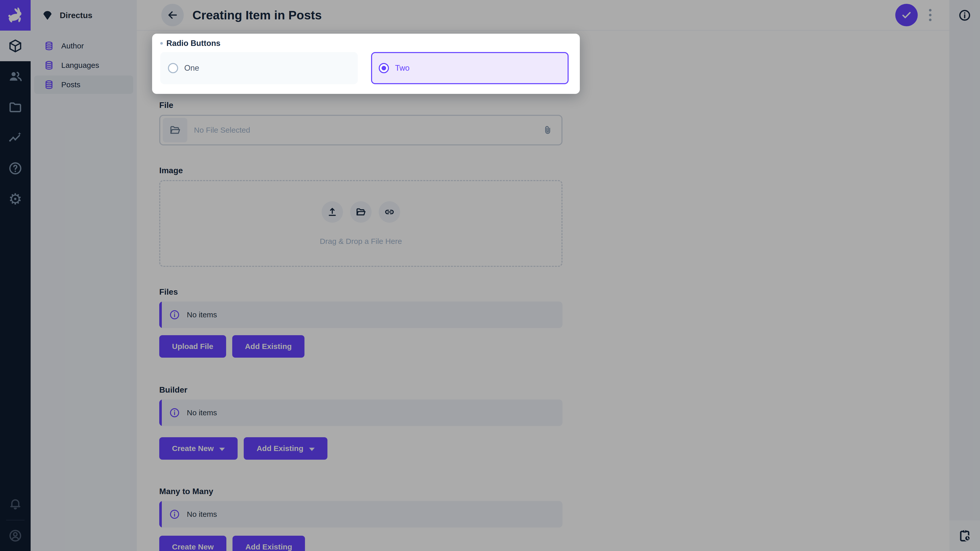 The image size is (980, 551). Describe the element at coordinates (364, 43) in the screenshot. I see `radio-buttons-field-label: Radio Buttons` at that location.